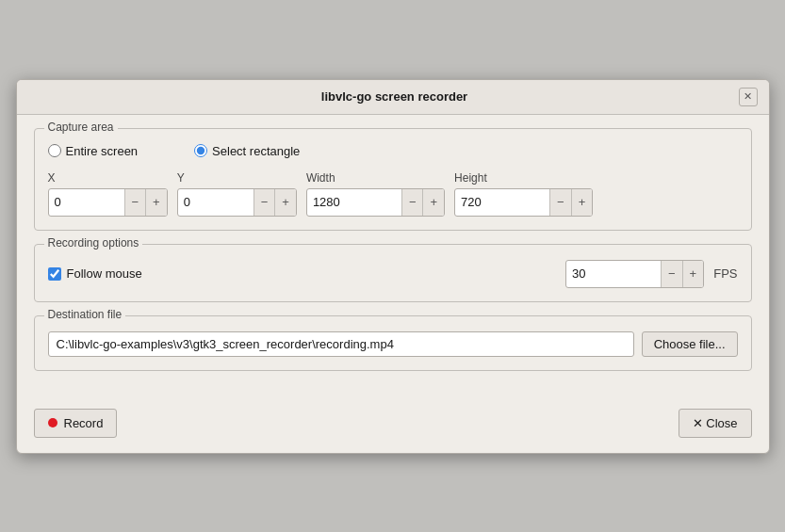 The width and height of the screenshot is (785, 532). Describe the element at coordinates (393, 98) in the screenshot. I see `title-bar: libvlc-go screen recorder ✕` at that location.